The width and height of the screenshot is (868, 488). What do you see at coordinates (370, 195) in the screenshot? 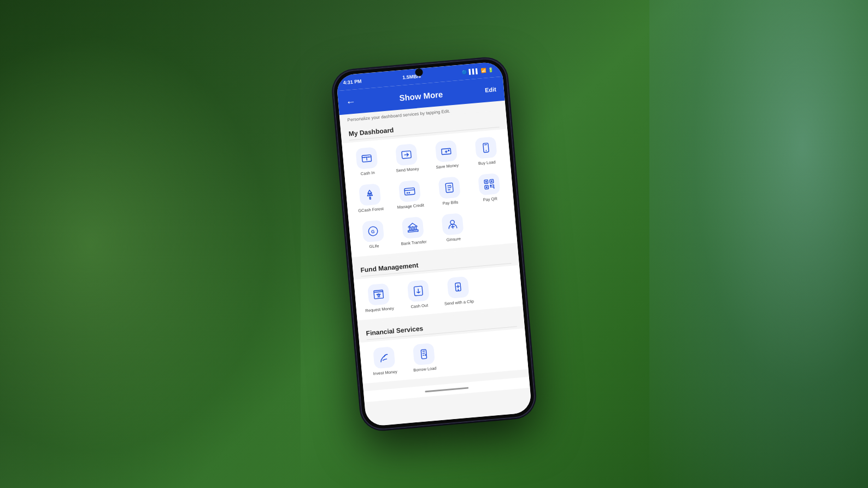
I see `gcash-forest-icon` at bounding box center [370, 195].